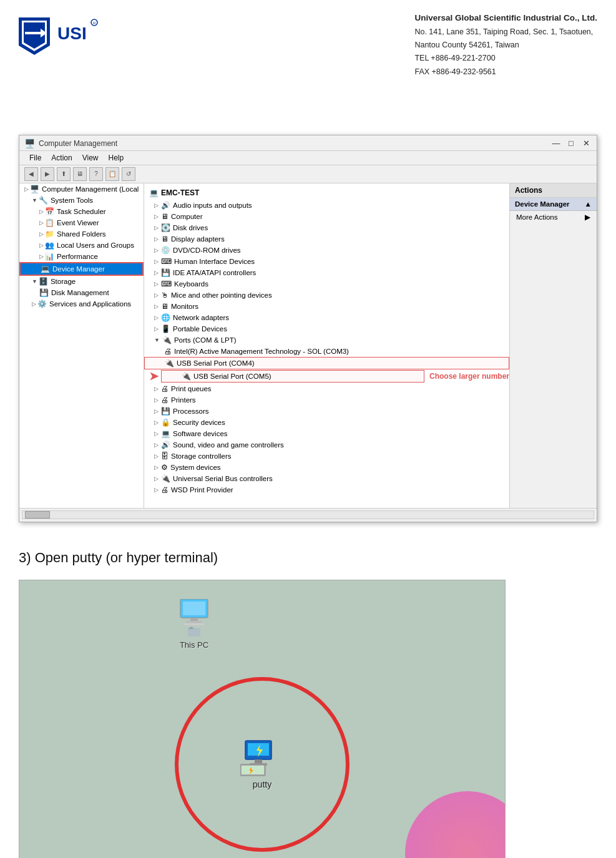 The height and width of the screenshot is (858, 616). Describe the element at coordinates (308, 175) in the screenshot. I see `toolbar: ◀ ▶ ⬆ 🖥 ? 📋 ↺` at that location.